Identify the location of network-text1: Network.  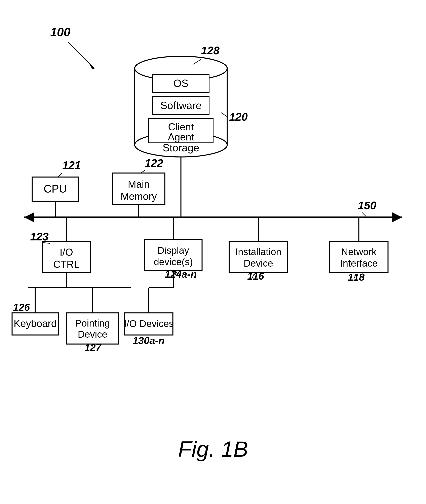
(359, 252).